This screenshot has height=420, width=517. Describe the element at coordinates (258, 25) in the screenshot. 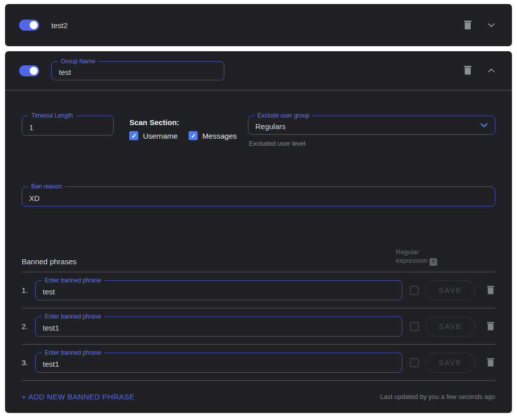

I see `banned-phrase-group-collapsed: test2` at that location.